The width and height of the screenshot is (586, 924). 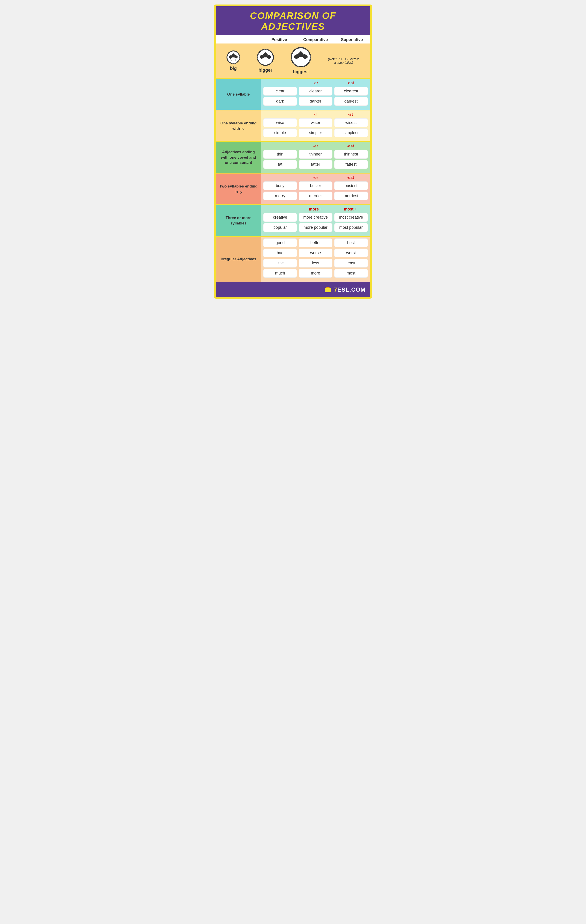 What do you see at coordinates (280, 243) in the screenshot?
I see `word-pos-irregular-0: good` at bounding box center [280, 243].